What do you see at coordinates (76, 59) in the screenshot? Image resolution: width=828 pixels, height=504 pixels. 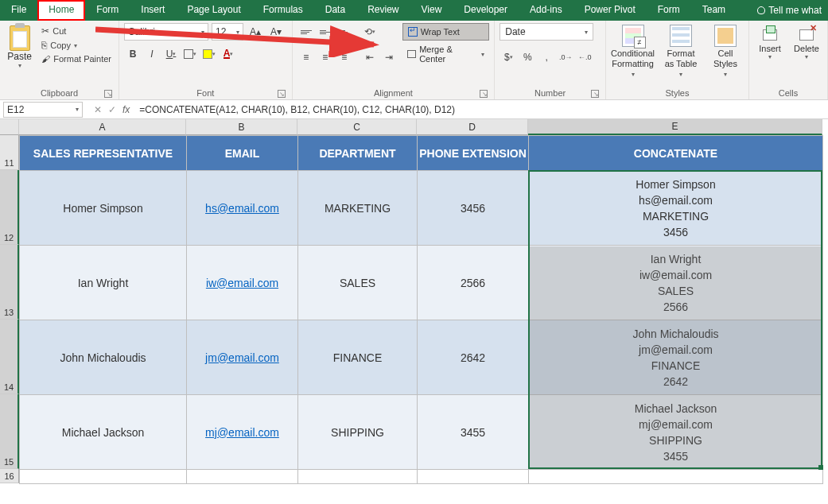 I see `format-painter-button: Format Painter` at bounding box center [76, 59].